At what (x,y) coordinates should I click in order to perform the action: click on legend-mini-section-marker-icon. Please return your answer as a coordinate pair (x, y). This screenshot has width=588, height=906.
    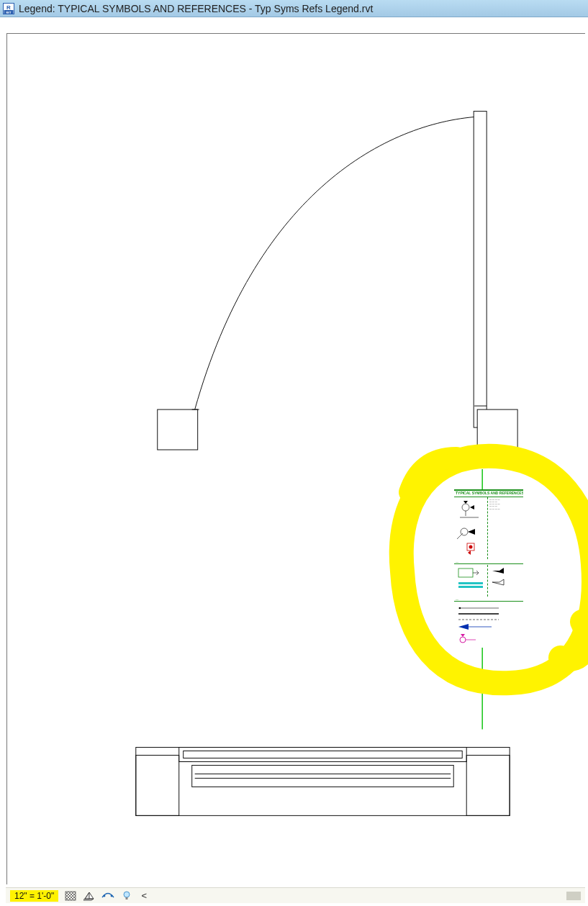
    Looking at the image, I should click on (471, 532).